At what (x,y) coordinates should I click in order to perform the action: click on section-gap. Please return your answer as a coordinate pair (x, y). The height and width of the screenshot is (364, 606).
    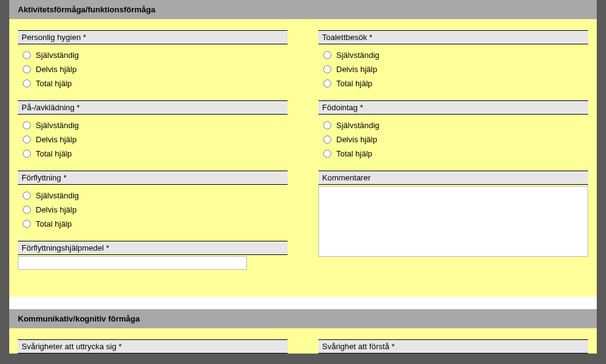
    Looking at the image, I should click on (303, 303).